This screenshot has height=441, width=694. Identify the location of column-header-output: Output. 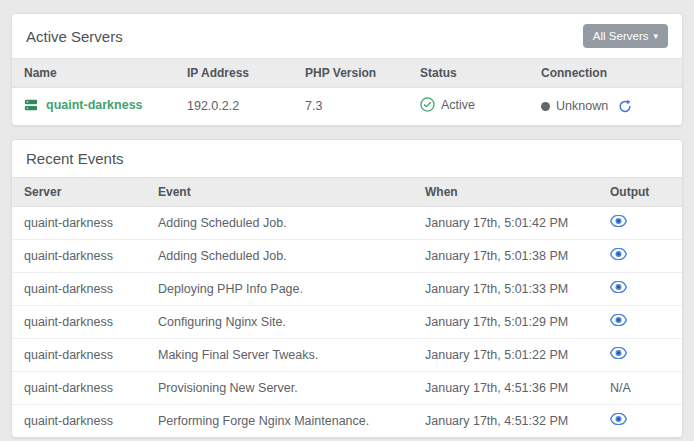
(646, 192).